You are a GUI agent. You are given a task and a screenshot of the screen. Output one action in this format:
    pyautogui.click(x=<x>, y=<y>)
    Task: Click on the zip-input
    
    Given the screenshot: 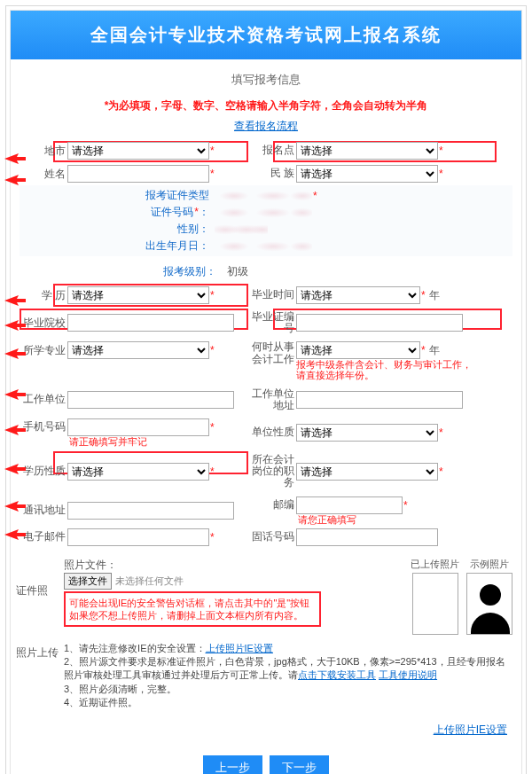 What is the action you would take?
    pyautogui.click(x=349, y=505)
    